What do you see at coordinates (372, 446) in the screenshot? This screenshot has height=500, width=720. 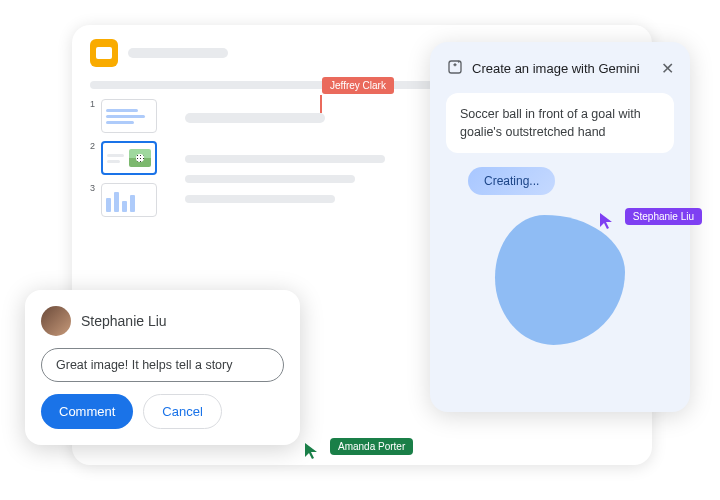 I see `collaborator-cursor-label: Amanda Porter` at bounding box center [372, 446].